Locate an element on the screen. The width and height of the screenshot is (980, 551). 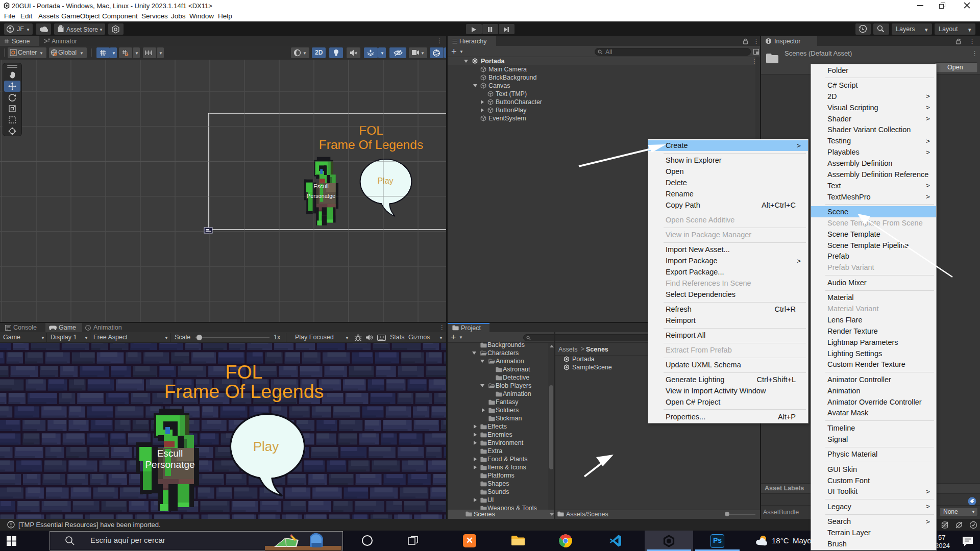
svg-text: Y is located at coordinates (104, 55).